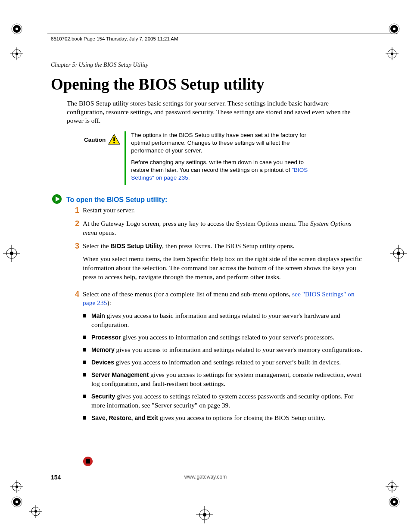 The image size is (411, 532). Describe the element at coordinates (223, 228) in the screenshot. I see `step-body: At the Gateway Logo screen, press any ke…` at that location.